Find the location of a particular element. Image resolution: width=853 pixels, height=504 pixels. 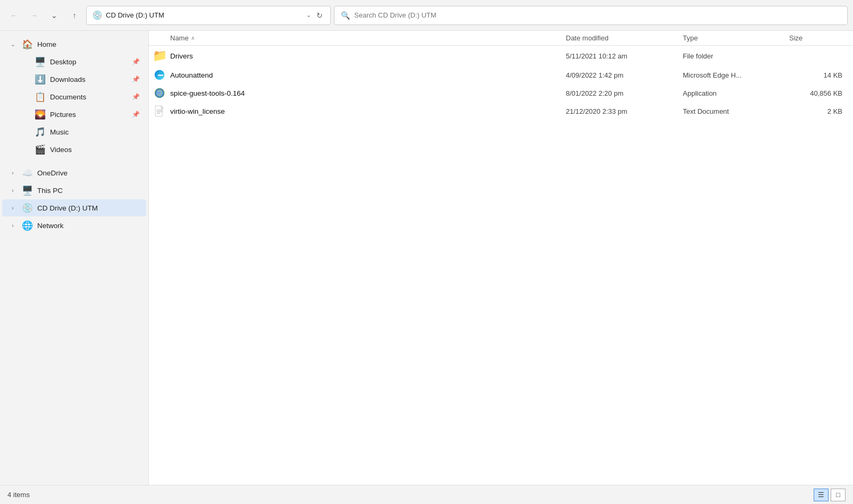

sidebar-item-documents: 📋 Documents 📌 is located at coordinates (74, 97).